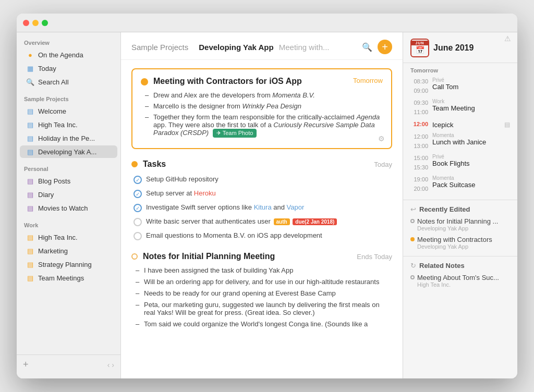 The image size is (534, 392). What do you see at coordinates (268, 270) in the screenshot?
I see `list-item: I have been assigned the task of buildin…` at bounding box center [268, 270].